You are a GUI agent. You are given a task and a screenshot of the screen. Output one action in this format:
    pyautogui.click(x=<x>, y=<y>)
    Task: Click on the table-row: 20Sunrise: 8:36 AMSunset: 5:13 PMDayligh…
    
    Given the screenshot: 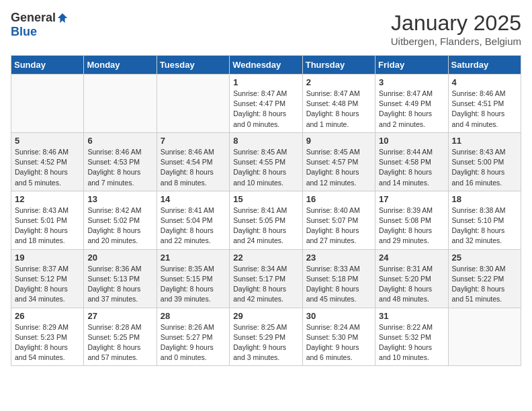 What is the action you would take?
    pyautogui.click(x=120, y=278)
    